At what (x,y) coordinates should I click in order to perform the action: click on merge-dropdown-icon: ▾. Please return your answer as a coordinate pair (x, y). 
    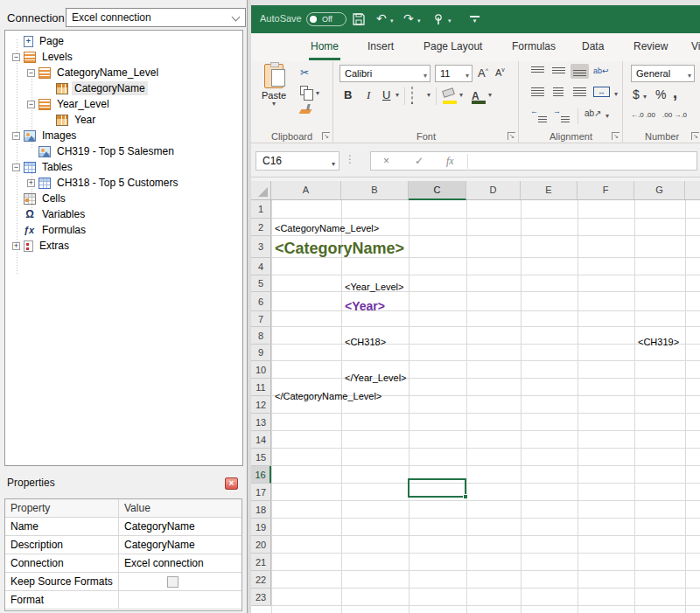
    Looking at the image, I should click on (616, 94).